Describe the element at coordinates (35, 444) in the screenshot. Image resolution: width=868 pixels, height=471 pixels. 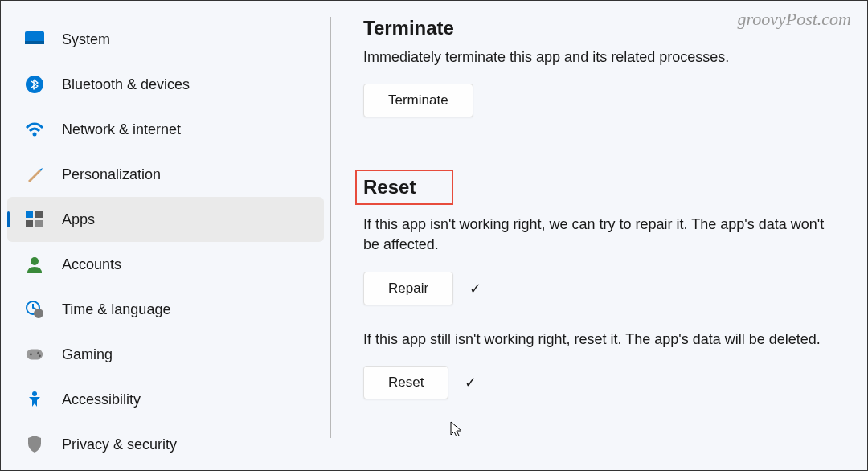
I see `shield-icon` at that location.